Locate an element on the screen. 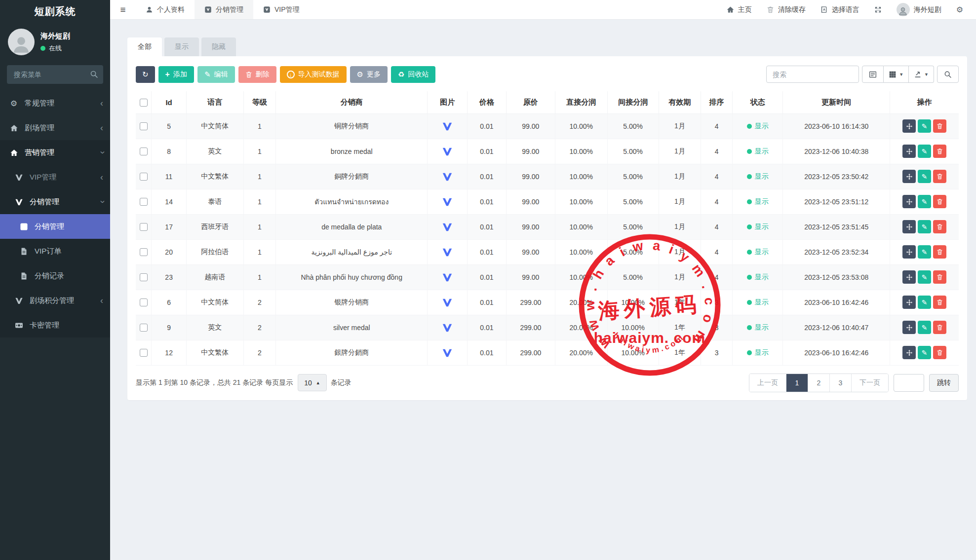 The image size is (976, 560). page-jump-button: 跳转 is located at coordinates (944, 383).